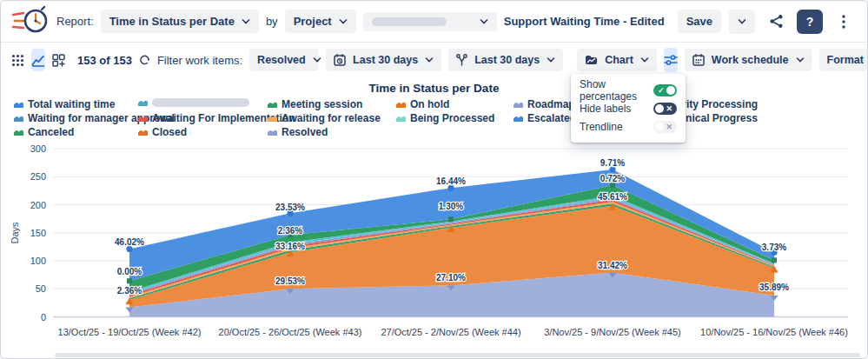 This screenshot has height=359, width=868. I want to click on legend-label: Resolved, so click(304, 132).